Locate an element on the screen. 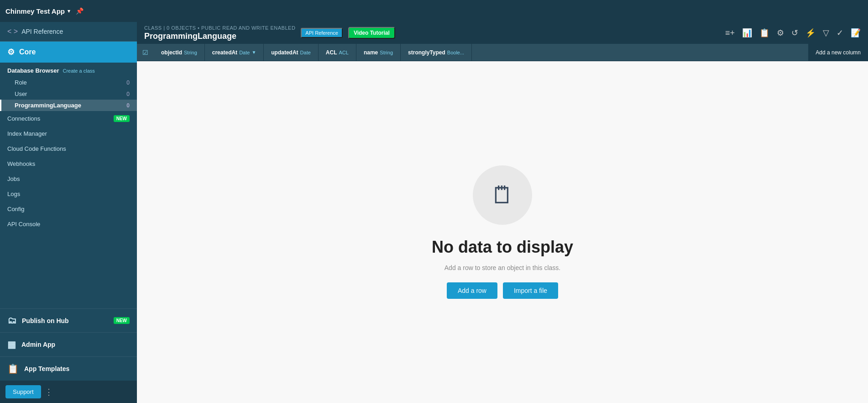 Image resolution: width=868 pixels, height=403 pixels. sidebar-item-webhooks: Webhooks is located at coordinates (68, 164).